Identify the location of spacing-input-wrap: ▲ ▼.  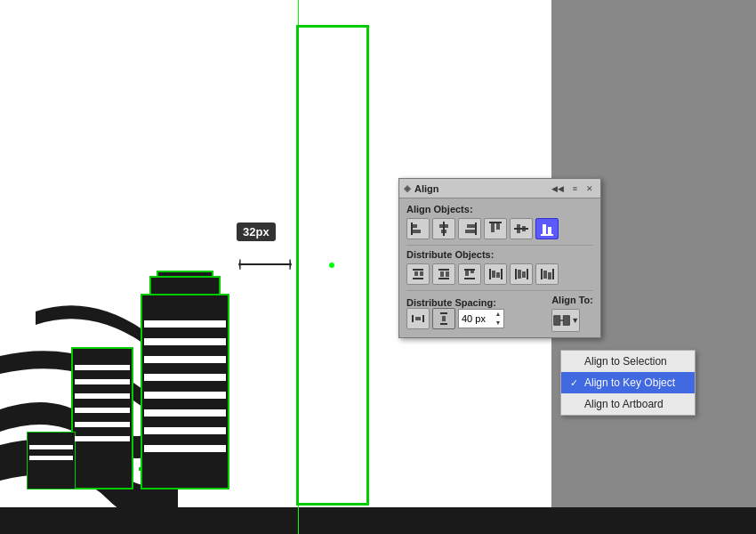
(481, 319).